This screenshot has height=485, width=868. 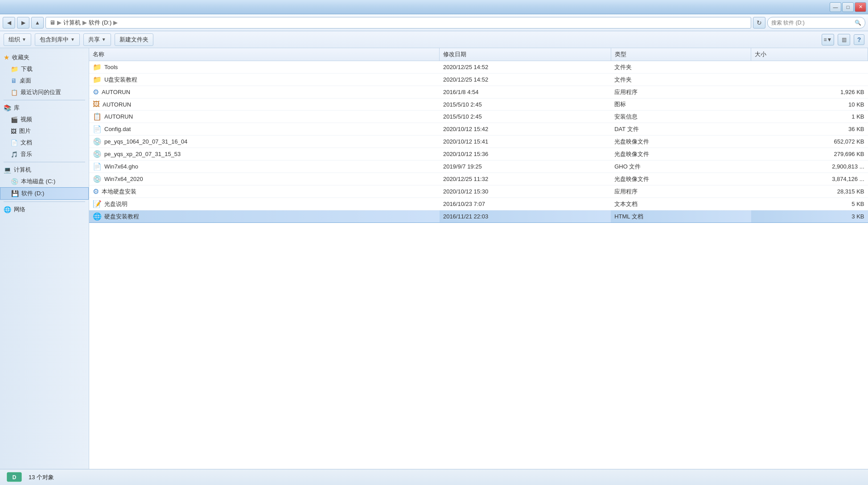 I want to click on col-type-header: 类型, so click(x=681, y=54).